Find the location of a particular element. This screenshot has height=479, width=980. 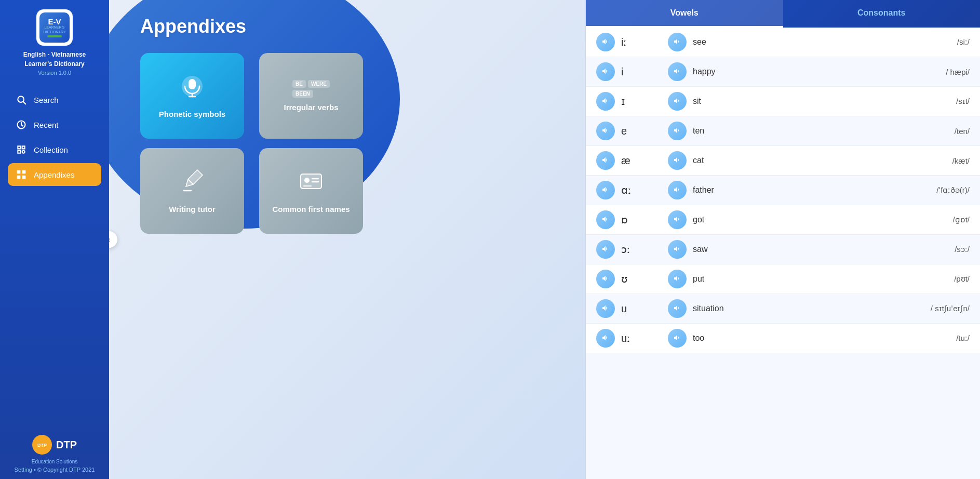

sidebar-bottom: DTP DTP Education Solutions Setting • © … is located at coordinates (55, 454).